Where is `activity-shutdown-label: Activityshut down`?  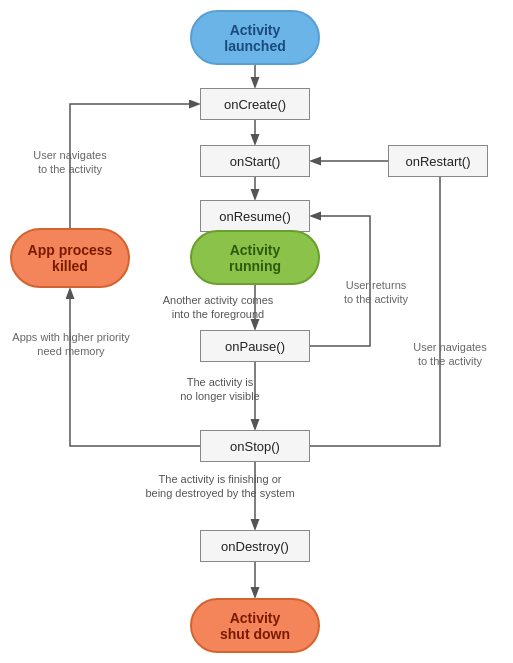 activity-shutdown-label: Activityshut down is located at coordinates (255, 626).